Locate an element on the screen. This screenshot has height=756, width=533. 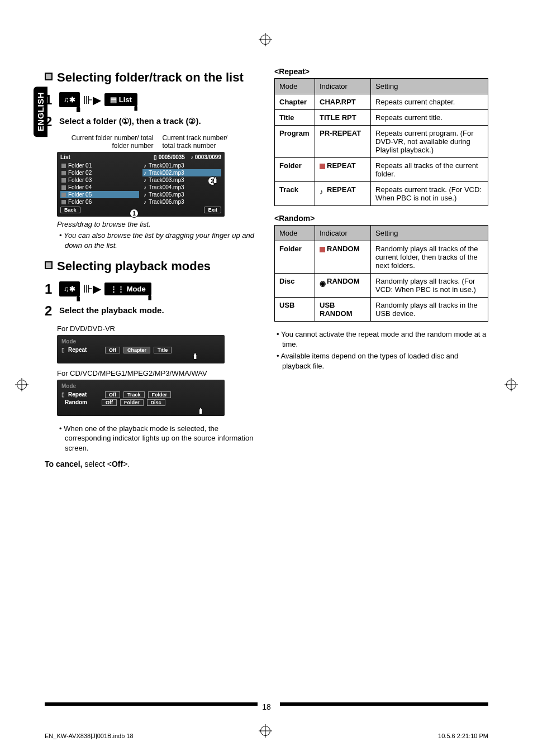
track-counter: 0003/0099 is located at coordinates (208, 157).